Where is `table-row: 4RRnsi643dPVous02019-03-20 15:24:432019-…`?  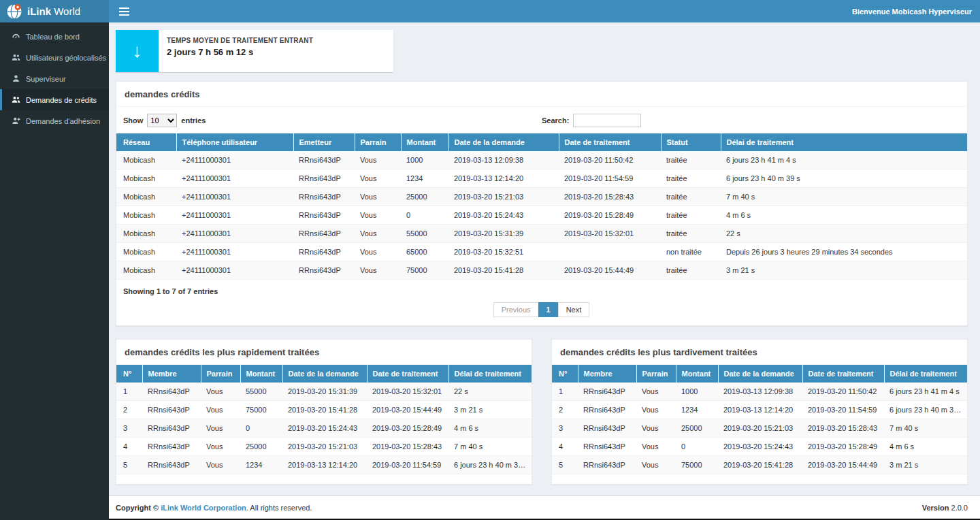
table-row: 4RRnsi643dPVous02019-03-20 15:24:432019-… is located at coordinates (760, 446).